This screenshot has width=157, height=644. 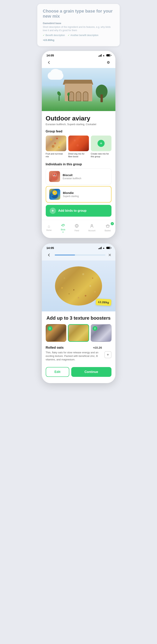 What do you see at coordinates (79, 147) in the screenshot?
I see `feed-item-2: Dried veg mix for fibre boost` at bounding box center [79, 147].